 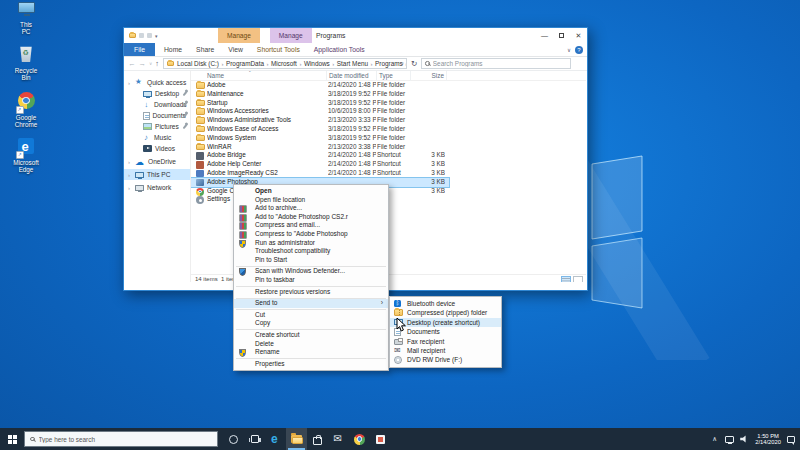 What do you see at coordinates (311, 280) in the screenshot?
I see `menu-pin-to-taskbar: Pin to taskbar` at bounding box center [311, 280].